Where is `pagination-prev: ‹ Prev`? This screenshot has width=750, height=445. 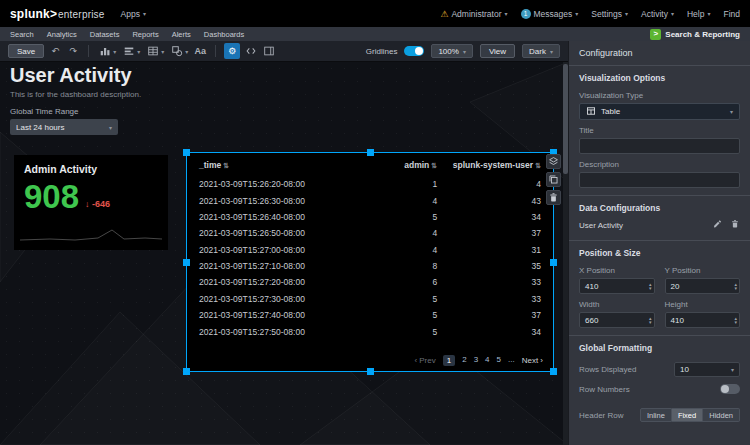 pagination-prev: ‹ Prev is located at coordinates (424, 360).